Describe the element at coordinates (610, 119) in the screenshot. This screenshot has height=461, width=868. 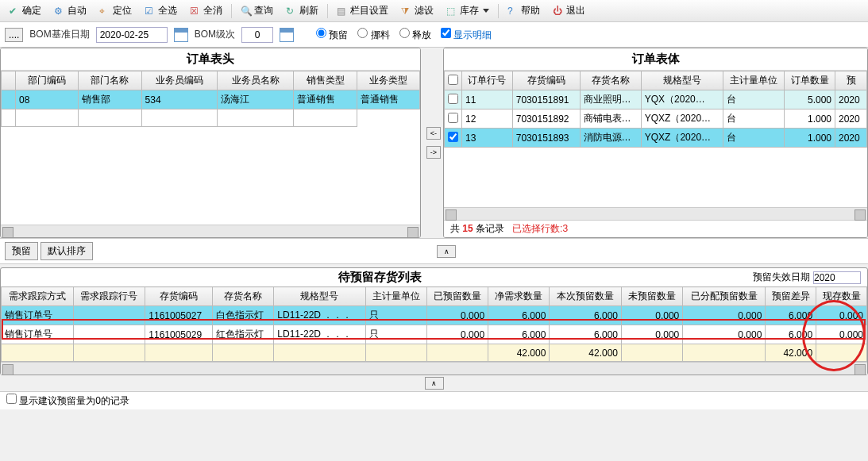
I see `cell: 商铺电表…` at that location.